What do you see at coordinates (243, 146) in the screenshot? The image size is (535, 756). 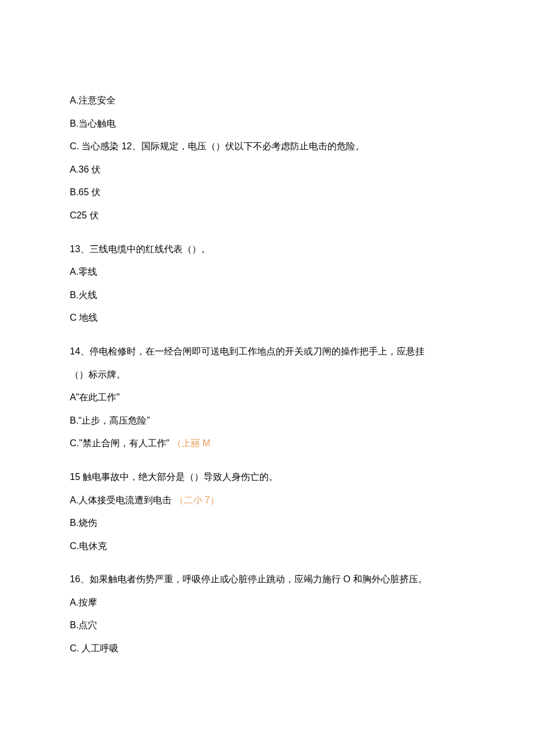 I see `question-12-stem: 12、国际规定，电压（）伏以下不必考虑防止电击的危险。` at bounding box center [243, 146].